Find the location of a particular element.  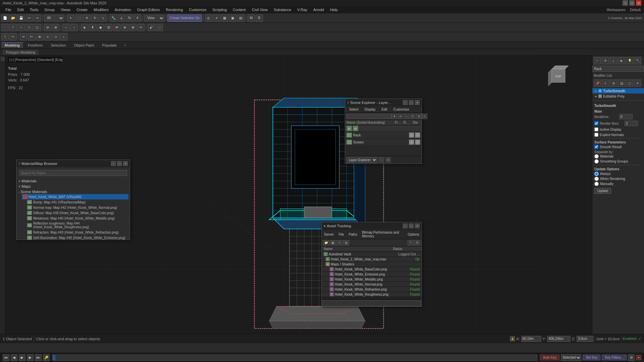

collapse-btn: ⊗ is located at coordinates (40, 37).